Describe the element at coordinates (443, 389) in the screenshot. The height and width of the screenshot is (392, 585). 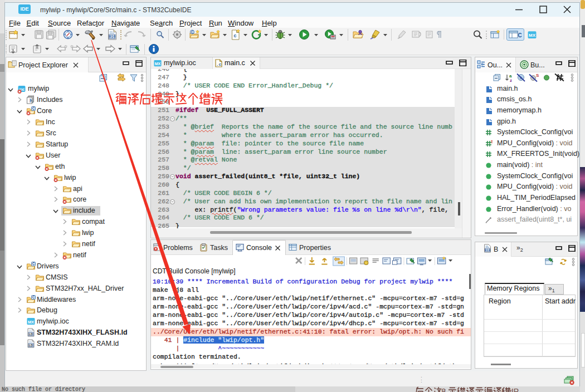
I see `svg-text: 8` at that location.